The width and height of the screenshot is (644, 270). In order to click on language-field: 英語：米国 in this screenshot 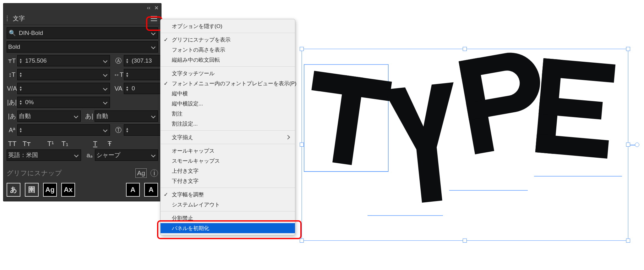, I will do `click(44, 155)`.